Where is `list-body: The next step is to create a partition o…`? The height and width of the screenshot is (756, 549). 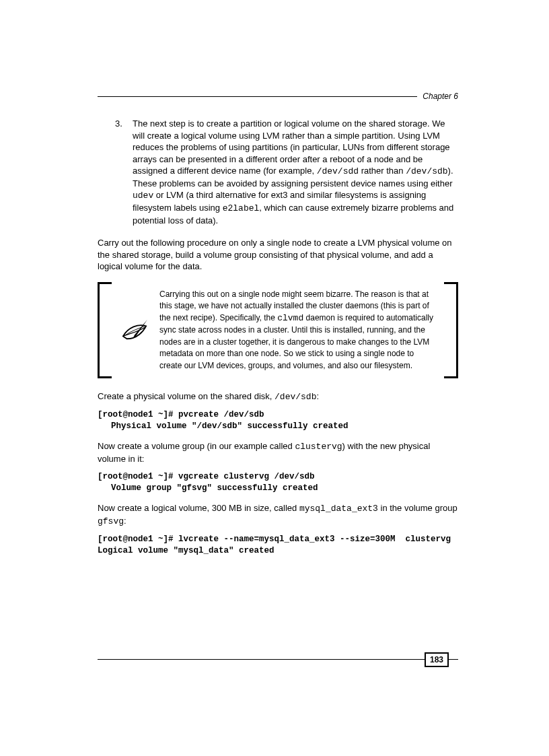
list-body: The next step is to create a partition o… is located at coordinates (295, 172).